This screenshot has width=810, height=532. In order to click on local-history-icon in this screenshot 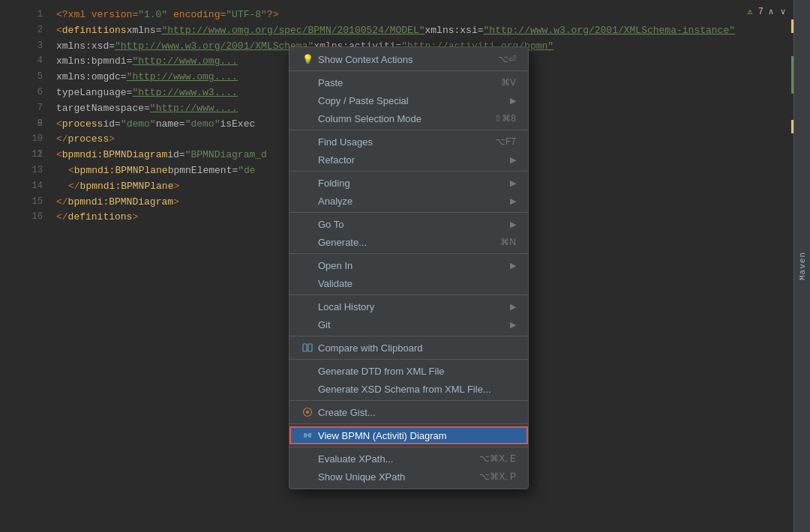, I will do `click(308, 306)`.